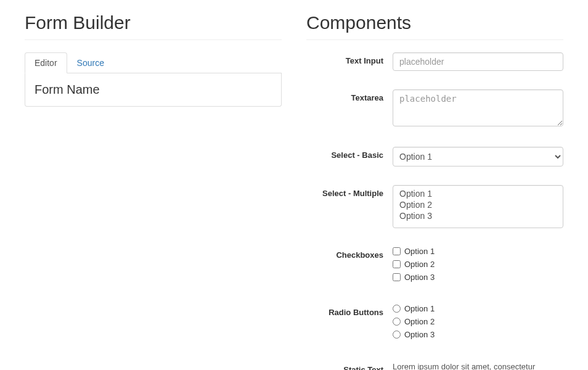 This screenshot has width=588, height=370. Describe the element at coordinates (349, 311) in the screenshot. I see `radios-label: Radio Buttons` at that location.